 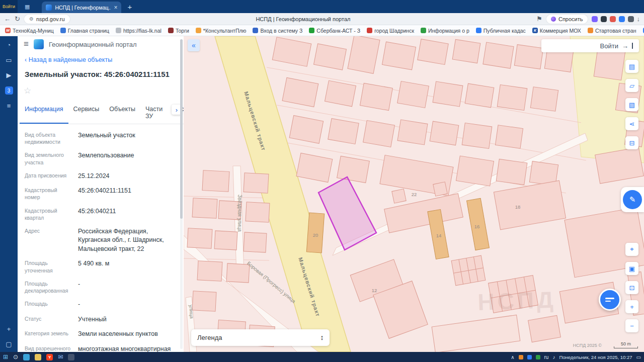 What do you see at coordinates (221, 31) in the screenshot?
I see `bookmark-item: *КонсультантПлю` at bounding box center [221, 31].